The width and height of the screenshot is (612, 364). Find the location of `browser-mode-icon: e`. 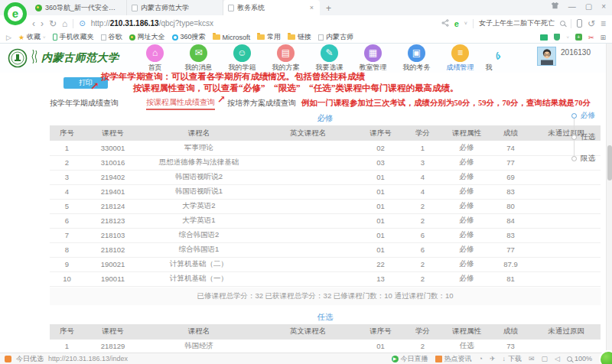

browser-mode-icon: e is located at coordinates (457, 24).